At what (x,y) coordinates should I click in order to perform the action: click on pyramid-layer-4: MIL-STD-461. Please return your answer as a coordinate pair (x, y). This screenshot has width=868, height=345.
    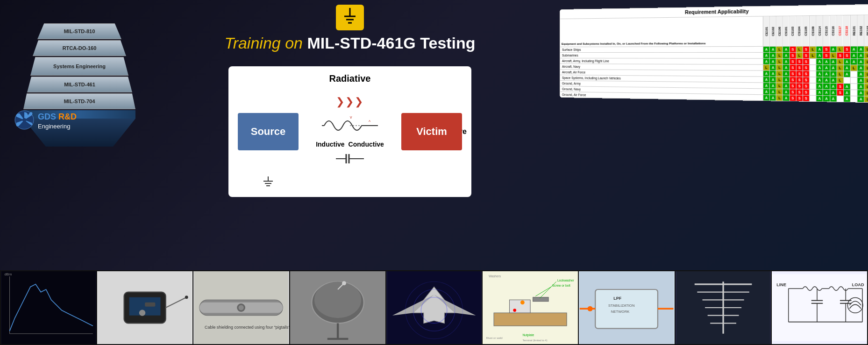
    Looking at the image, I should click on (79, 84).